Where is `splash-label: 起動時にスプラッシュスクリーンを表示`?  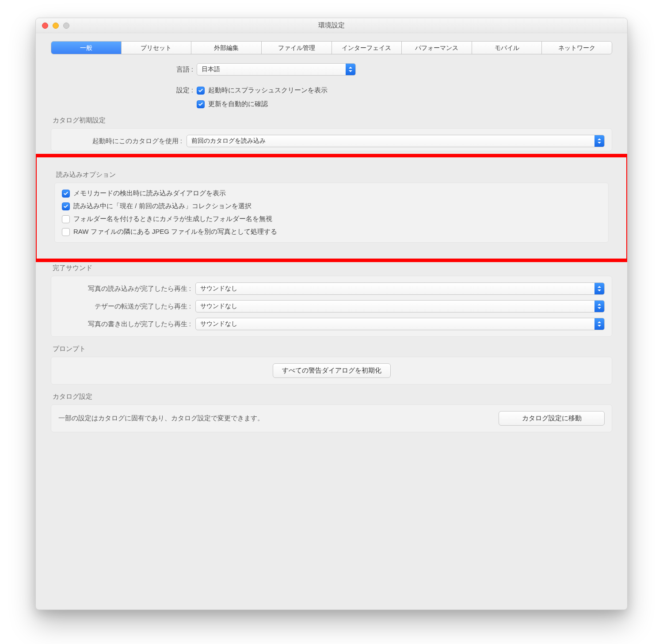
splash-label: 起動時にスプラッシュスクリーンを表示 is located at coordinates (268, 90).